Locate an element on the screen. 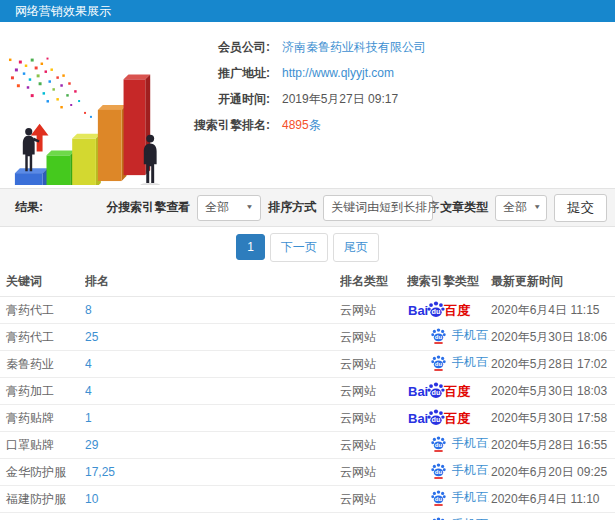 The height and width of the screenshot is (520, 615). rank-count-unit: 条 is located at coordinates (315, 125).